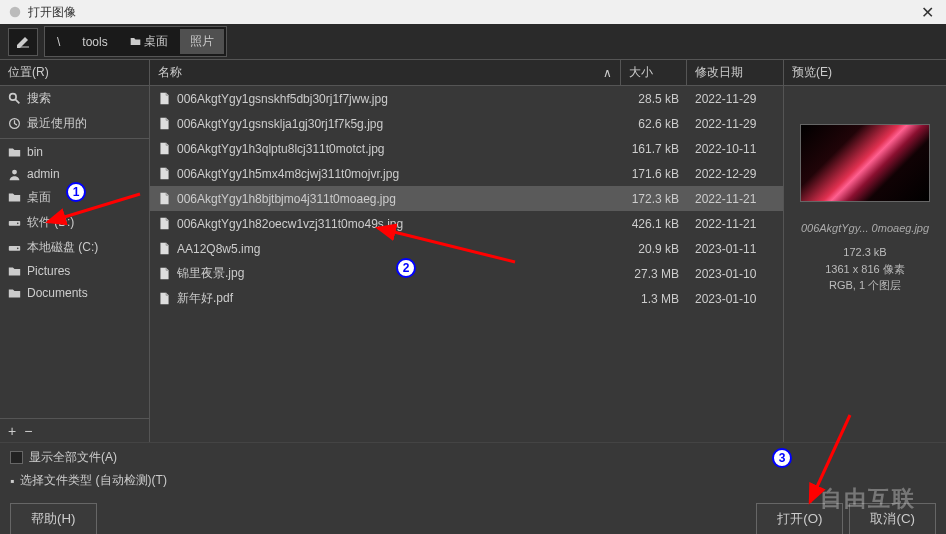 Image resolution: width=946 pixels, height=534 pixels. I want to click on col-size: 大小, so click(654, 72).